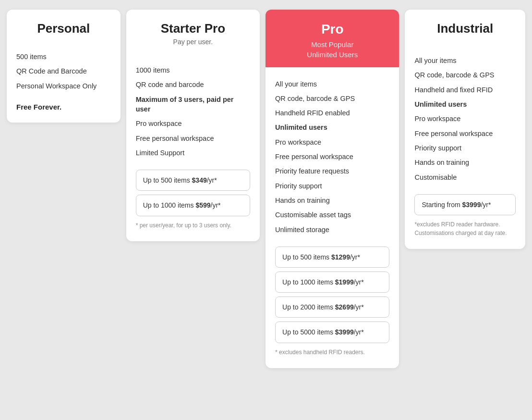  What do you see at coordinates (193, 153) in the screenshot?
I see `feature-item: Limited Support` at bounding box center [193, 153].